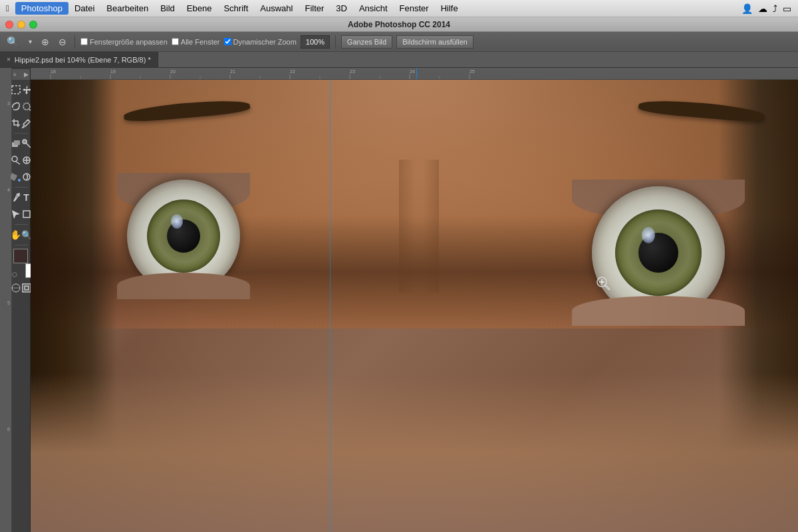  What do you see at coordinates (21, 144) in the screenshot?
I see `tool-pair-heal` at bounding box center [21, 144].